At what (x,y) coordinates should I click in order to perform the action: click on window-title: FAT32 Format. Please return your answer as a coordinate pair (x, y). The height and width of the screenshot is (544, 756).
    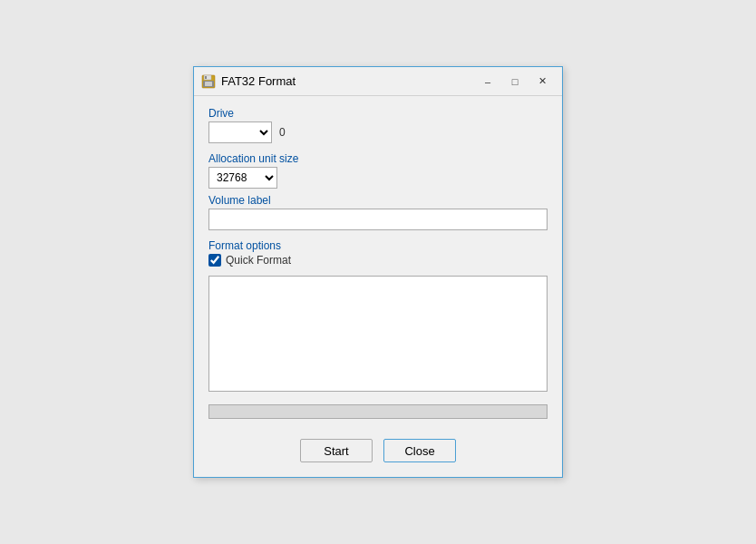
    Looking at the image, I should click on (348, 82).